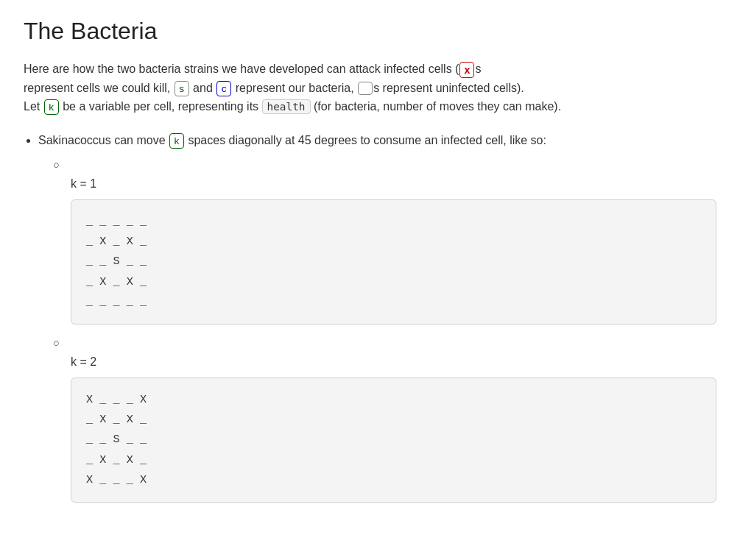  Describe the element at coordinates (370, 31) in the screenshot. I see `page-title: The Bacteria` at that location.